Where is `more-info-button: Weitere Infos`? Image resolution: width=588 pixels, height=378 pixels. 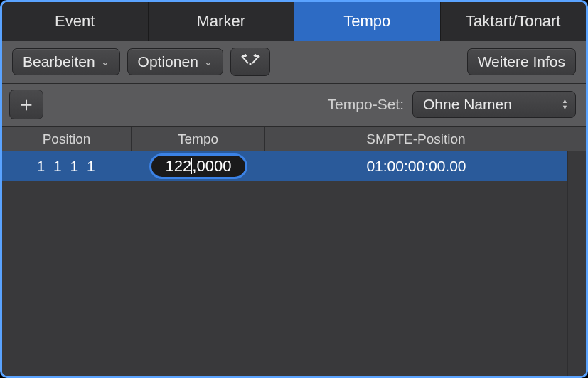 more-info-button: Weitere Infos is located at coordinates (522, 62).